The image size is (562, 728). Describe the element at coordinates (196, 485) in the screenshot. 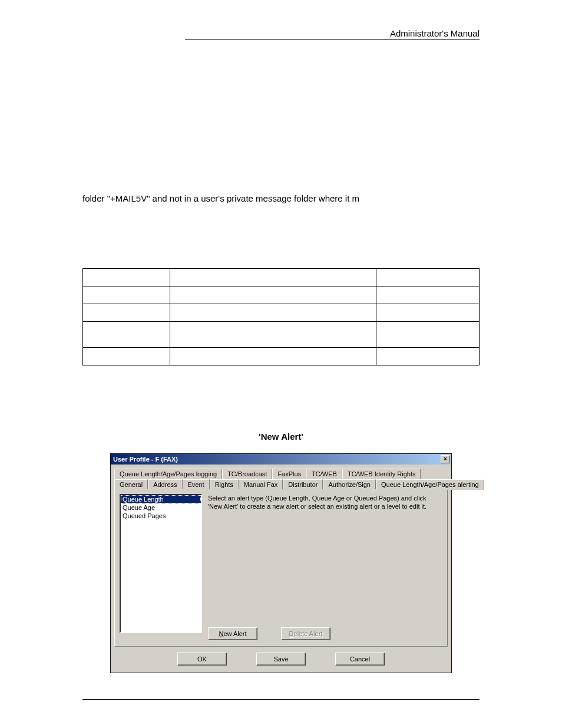

I see `tab-event: Event` at that location.